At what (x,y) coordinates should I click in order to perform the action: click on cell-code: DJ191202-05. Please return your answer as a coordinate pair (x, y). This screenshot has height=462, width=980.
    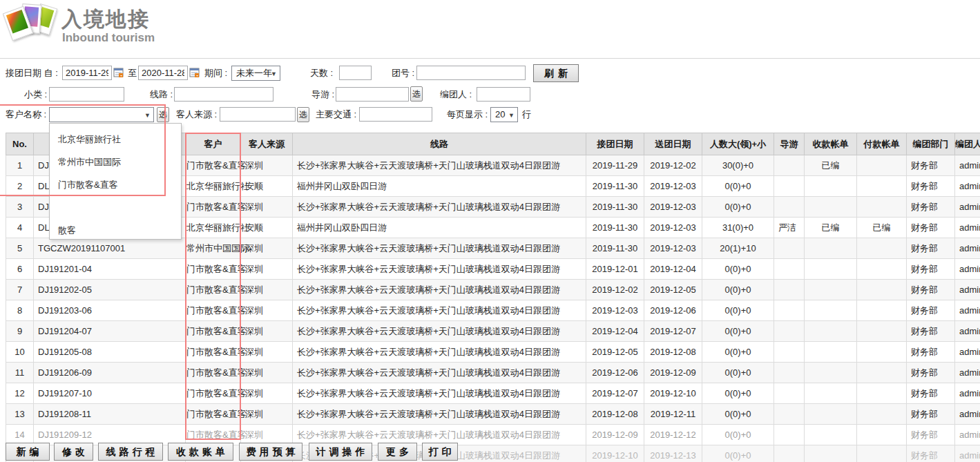
    Looking at the image, I should click on (110, 290).